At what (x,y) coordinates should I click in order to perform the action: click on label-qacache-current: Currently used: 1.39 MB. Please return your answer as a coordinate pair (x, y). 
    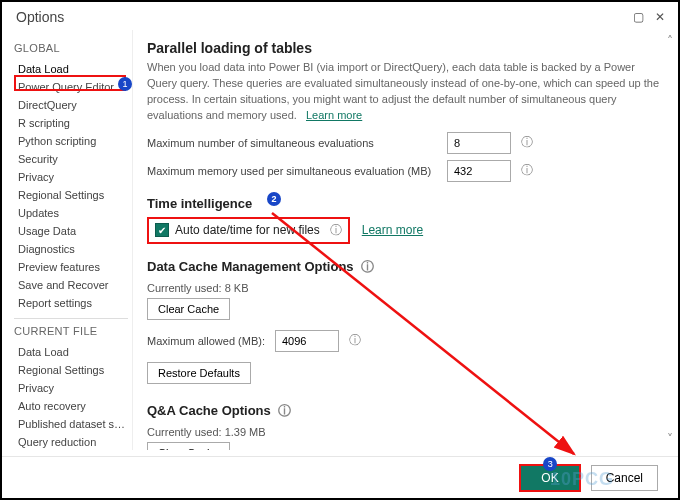
    Looking at the image, I should click on (404, 432).